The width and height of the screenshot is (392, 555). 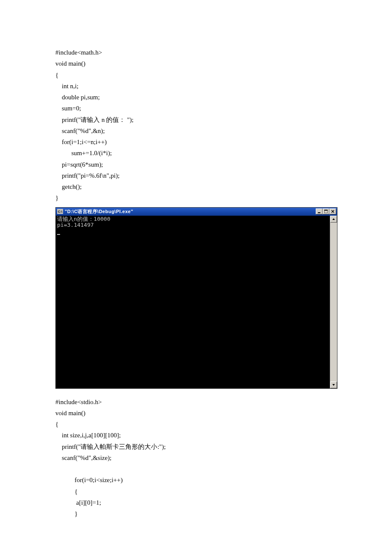 What do you see at coordinates (79, 52) in the screenshot?
I see `code-line: #include<math.h>` at bounding box center [79, 52].